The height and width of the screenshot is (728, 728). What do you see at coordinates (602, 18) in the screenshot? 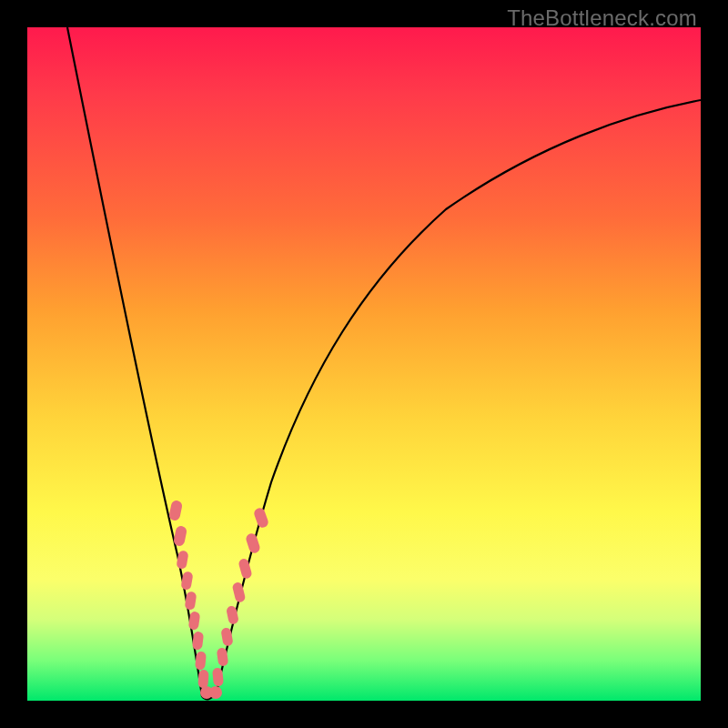
I see `watermark-text: TheBottleneck.com` at bounding box center [602, 18].